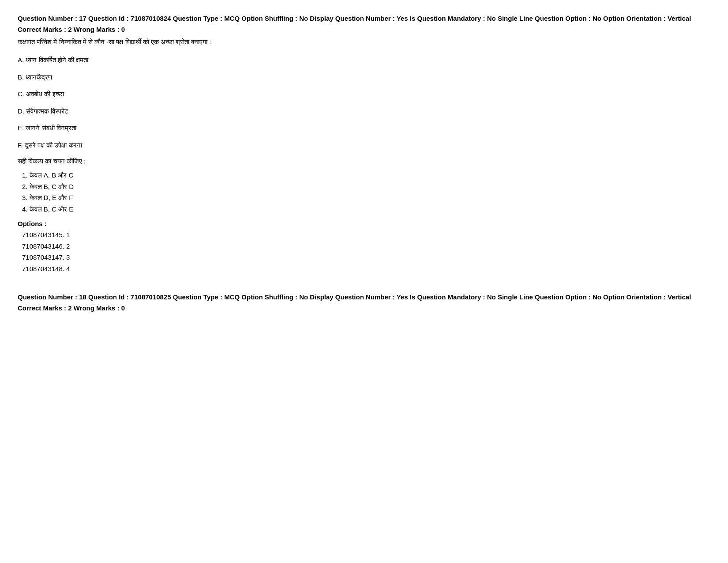  What do you see at coordinates (364, 29) in the screenshot?
I see `question-17-marks: Correct Marks : 2 Wrong Marks : 0` at bounding box center [364, 29].